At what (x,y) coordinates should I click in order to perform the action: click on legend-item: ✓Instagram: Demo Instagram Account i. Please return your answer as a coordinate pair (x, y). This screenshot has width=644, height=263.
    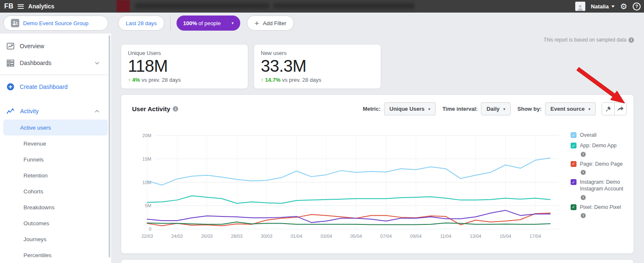
    Looking at the image, I should click on (598, 190).